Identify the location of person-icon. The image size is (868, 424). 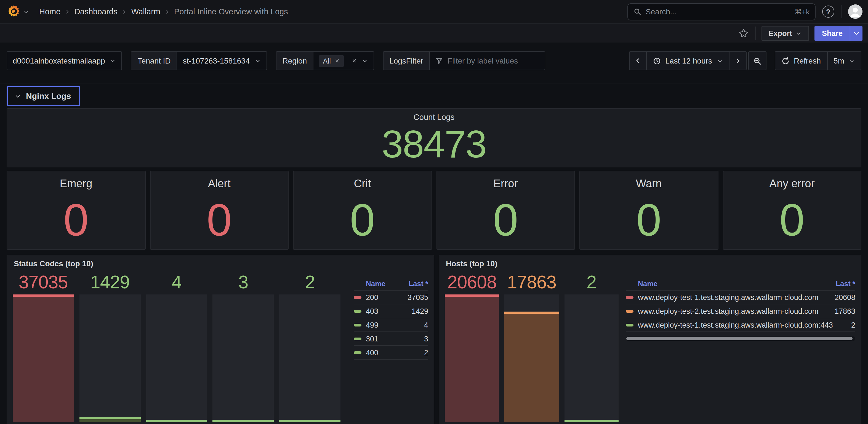
(855, 11).